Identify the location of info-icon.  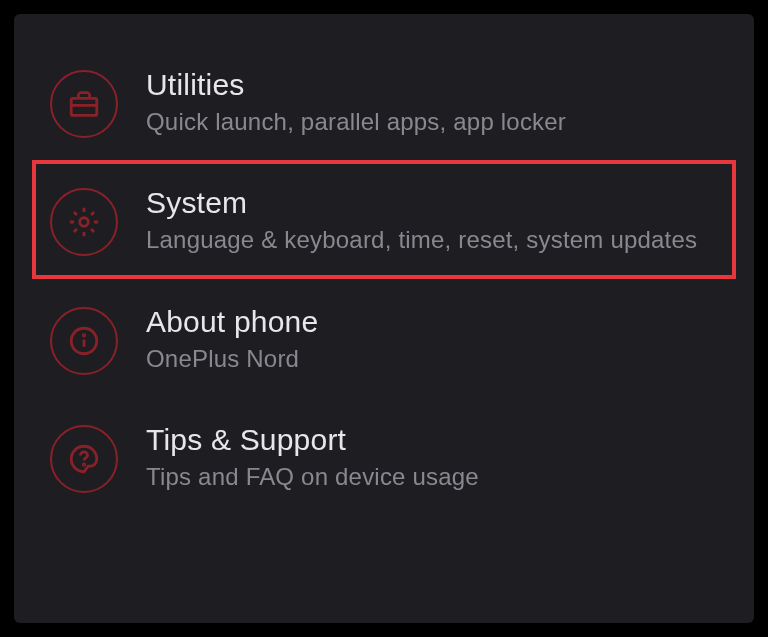
(84, 341).